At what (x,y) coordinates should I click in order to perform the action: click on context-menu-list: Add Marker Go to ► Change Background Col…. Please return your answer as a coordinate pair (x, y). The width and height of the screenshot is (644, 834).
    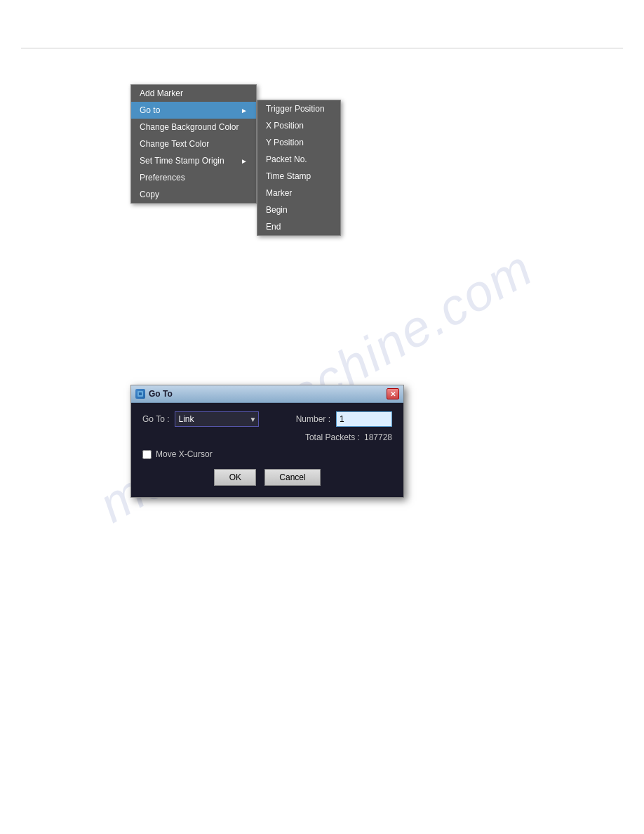
    Looking at the image, I should click on (194, 144).